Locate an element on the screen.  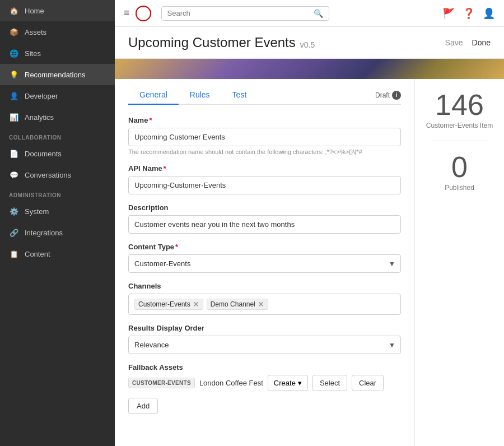
channels-field-group: Channels Customer-Events ✕ Demo Channel … is located at coordinates (264, 298).